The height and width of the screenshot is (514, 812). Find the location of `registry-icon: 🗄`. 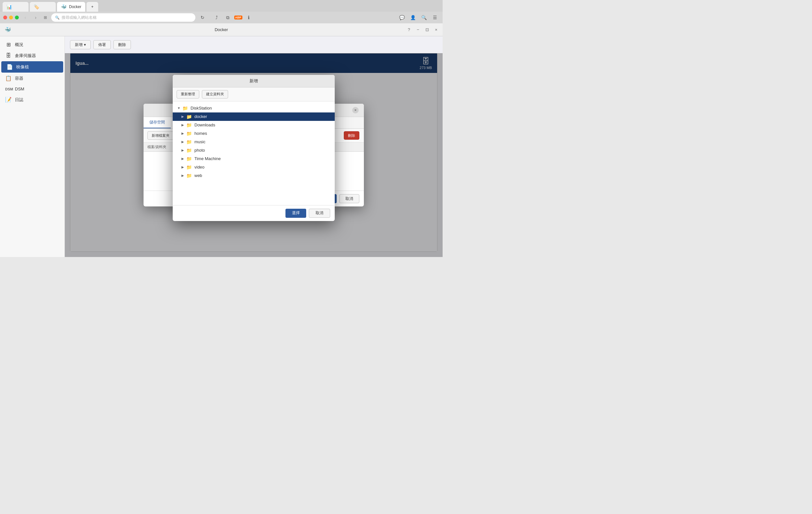

registry-icon: 🗄 is located at coordinates (8, 56).